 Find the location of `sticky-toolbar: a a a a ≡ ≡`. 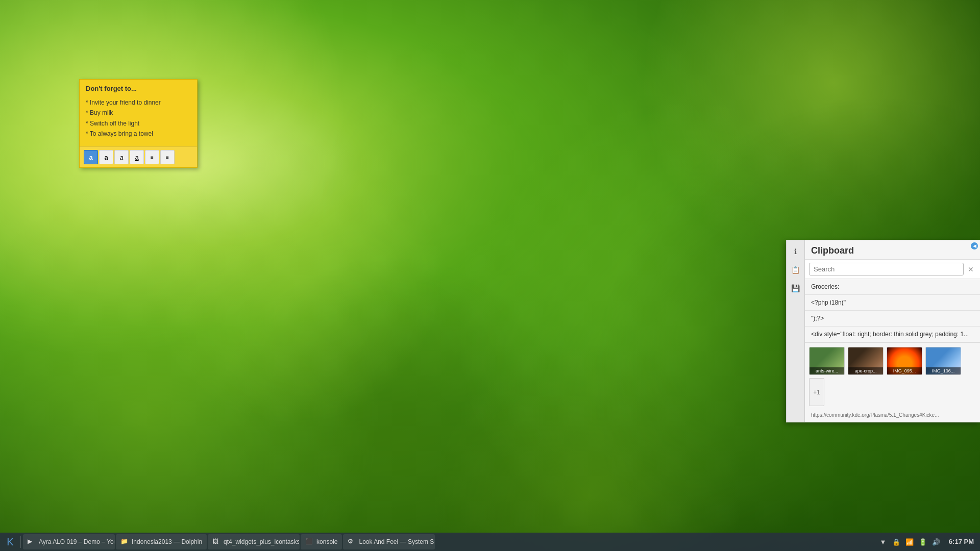

sticky-toolbar: a a a a ≡ ≡ is located at coordinates (138, 157).